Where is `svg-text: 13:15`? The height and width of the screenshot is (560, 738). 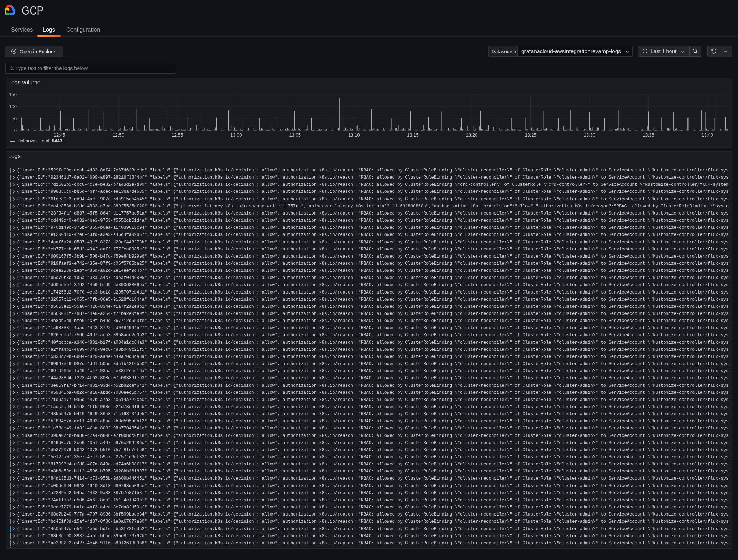 svg-text: 13:15 is located at coordinates (413, 135).